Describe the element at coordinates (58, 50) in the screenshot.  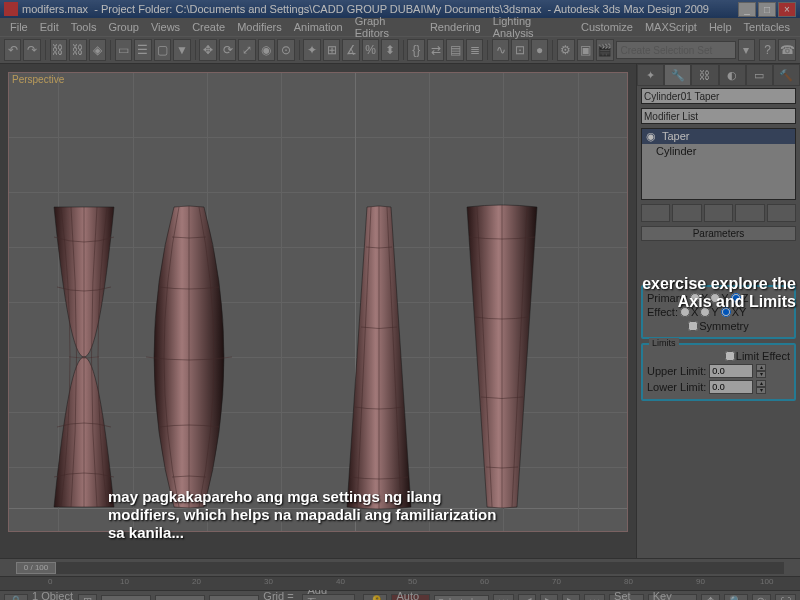
I see `link-button: ⛓` at that location.